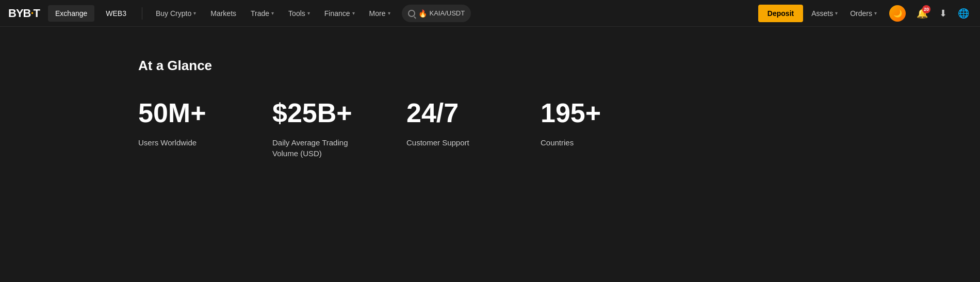  I want to click on nav-divider, so click(142, 13).